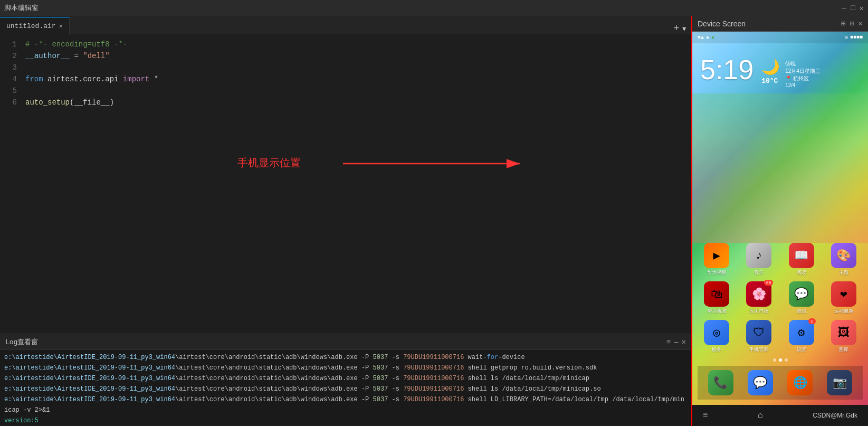  What do you see at coordinates (8, 56) in the screenshot?
I see `line-num-2: 2` at bounding box center [8, 56].